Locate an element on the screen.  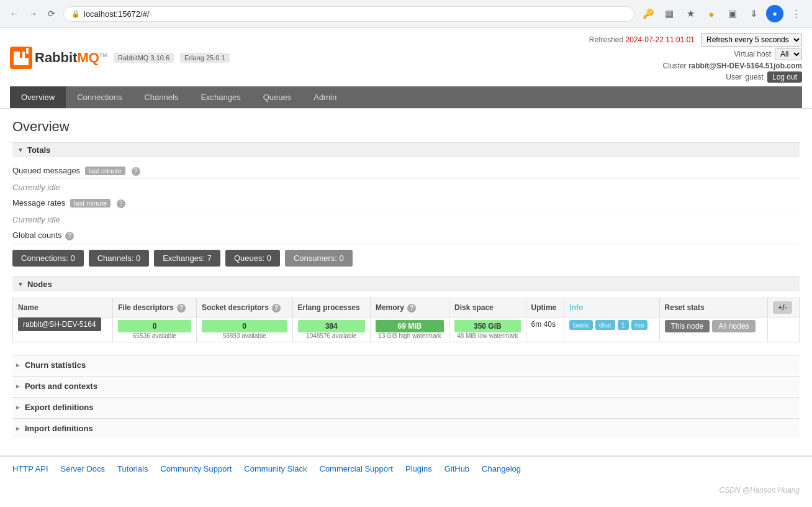
export-definitions-header: ► Export definitions is located at coordinates (406, 408).